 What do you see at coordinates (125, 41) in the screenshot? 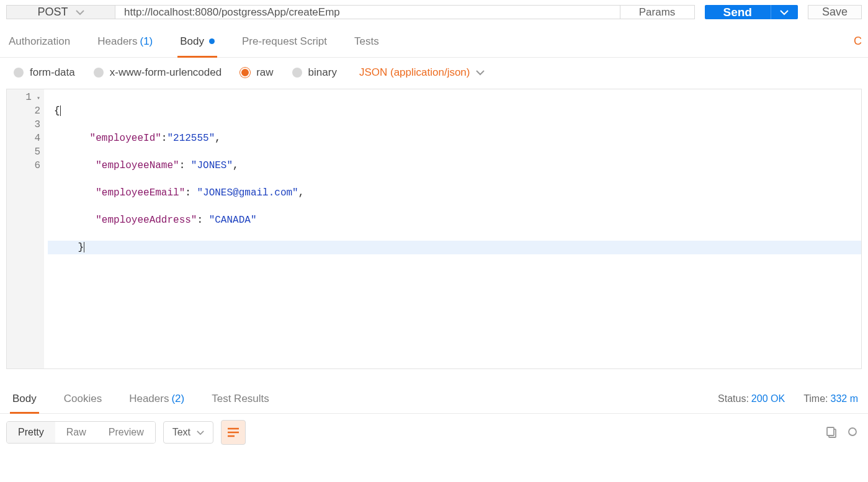
I see `tab-headers: Headers (1)` at bounding box center [125, 41].